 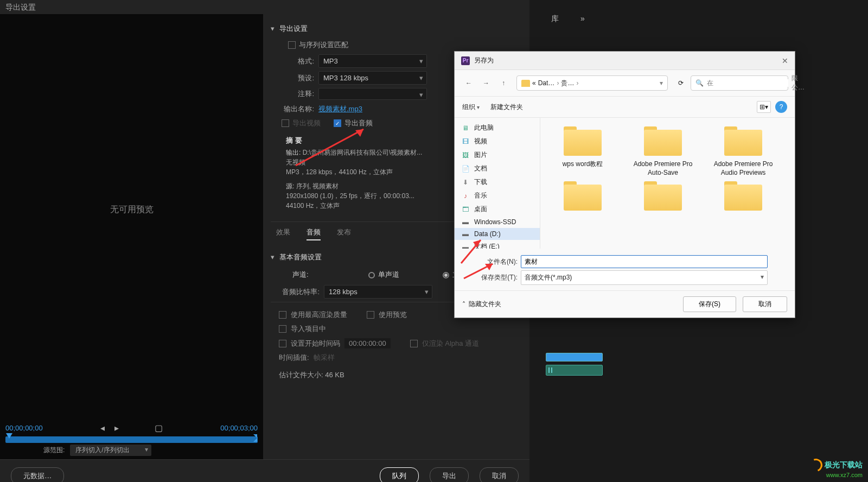 What do you see at coordinates (497, 234) in the screenshot?
I see `tree-data-d: ▬Data (D:)` at bounding box center [497, 234].